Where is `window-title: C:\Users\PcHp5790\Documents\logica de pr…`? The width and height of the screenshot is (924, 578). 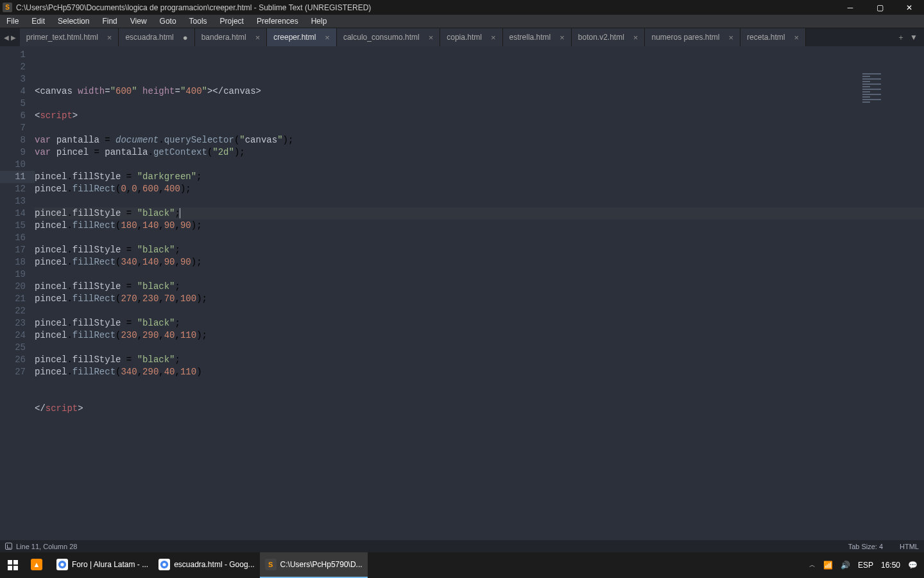 window-title: C:\Users\PcHp5790\Documents\logica de pr… is located at coordinates (194, 8).